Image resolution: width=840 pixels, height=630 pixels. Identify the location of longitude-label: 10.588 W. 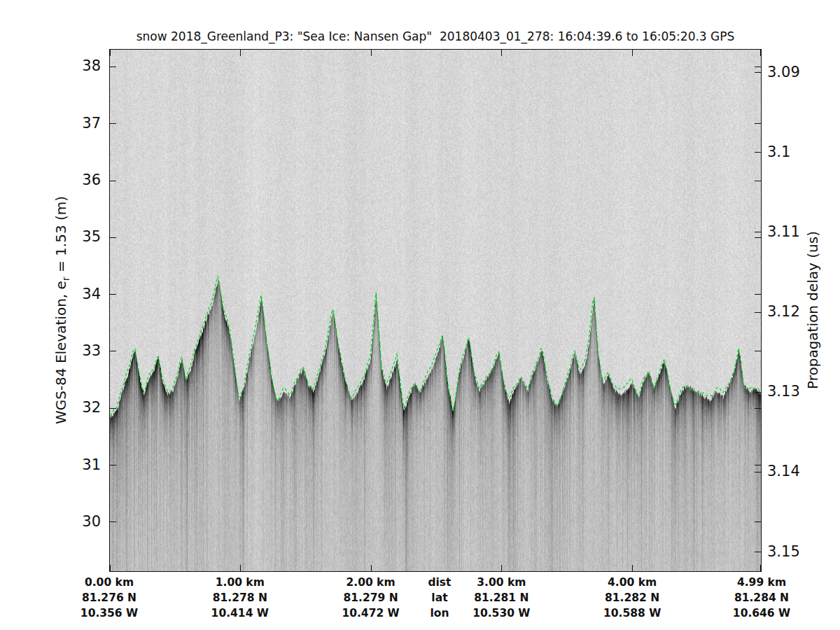
(632, 613).